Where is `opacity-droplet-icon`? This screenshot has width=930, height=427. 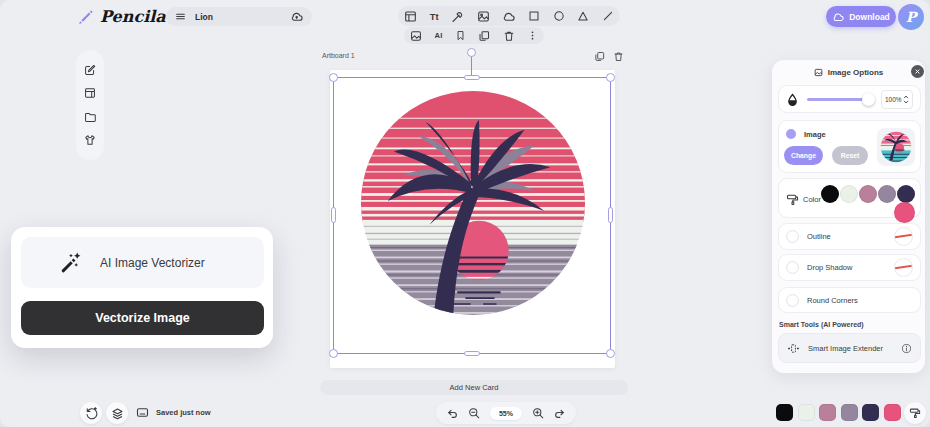 opacity-droplet-icon is located at coordinates (792, 100).